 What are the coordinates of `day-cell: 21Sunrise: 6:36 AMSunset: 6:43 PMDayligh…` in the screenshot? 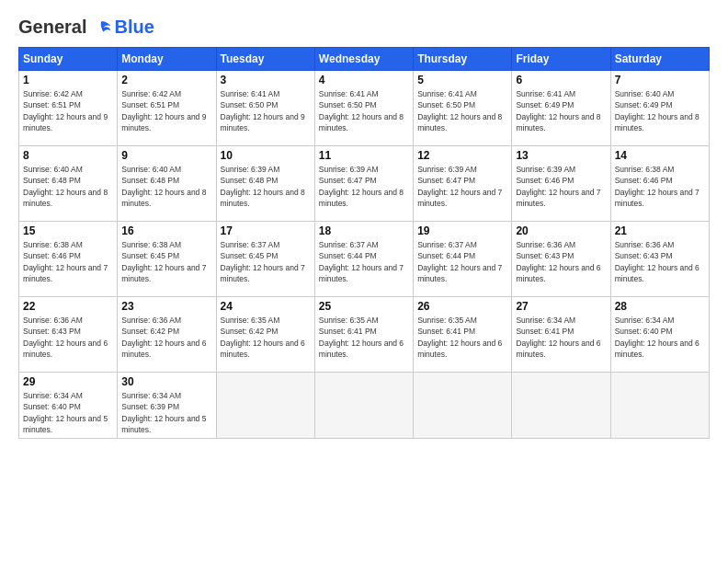 It's located at (660, 259).